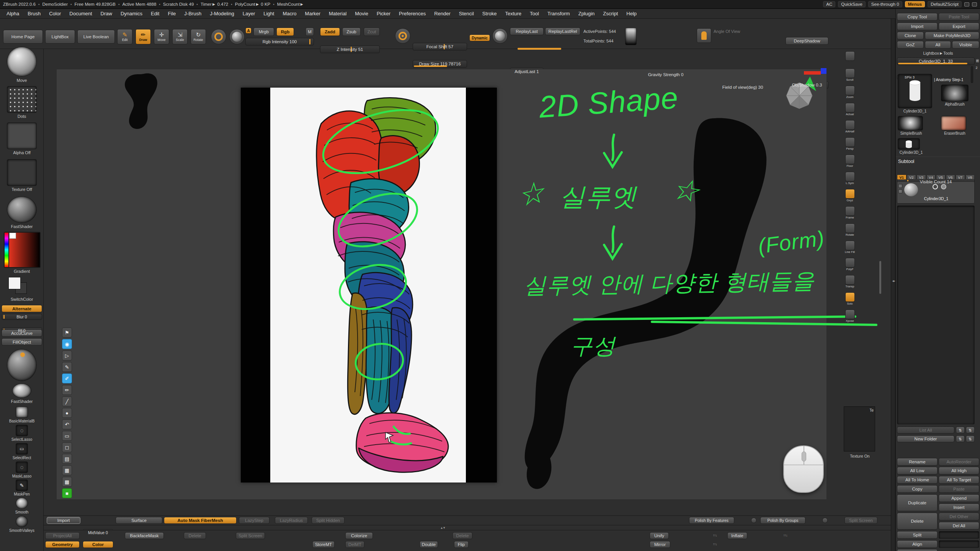 This screenshot has width=980, height=551. Describe the element at coordinates (429, 544) in the screenshot. I see `double-button: Double` at that location.